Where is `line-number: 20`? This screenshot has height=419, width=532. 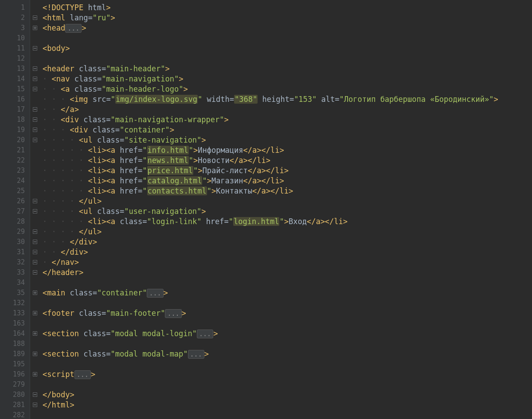 line-number: 20 is located at coordinates (15, 140).